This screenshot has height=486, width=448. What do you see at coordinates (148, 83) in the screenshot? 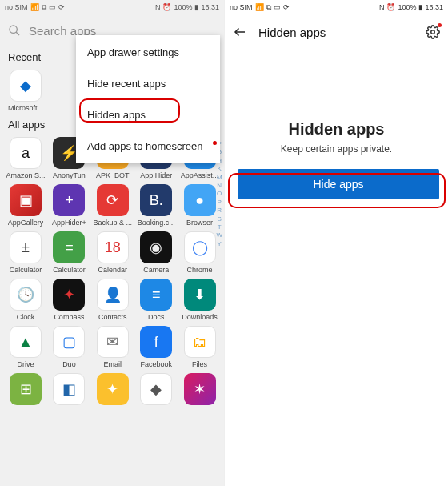
I see `menu-item-hide-recent: Hide recent apps` at bounding box center [148, 83].